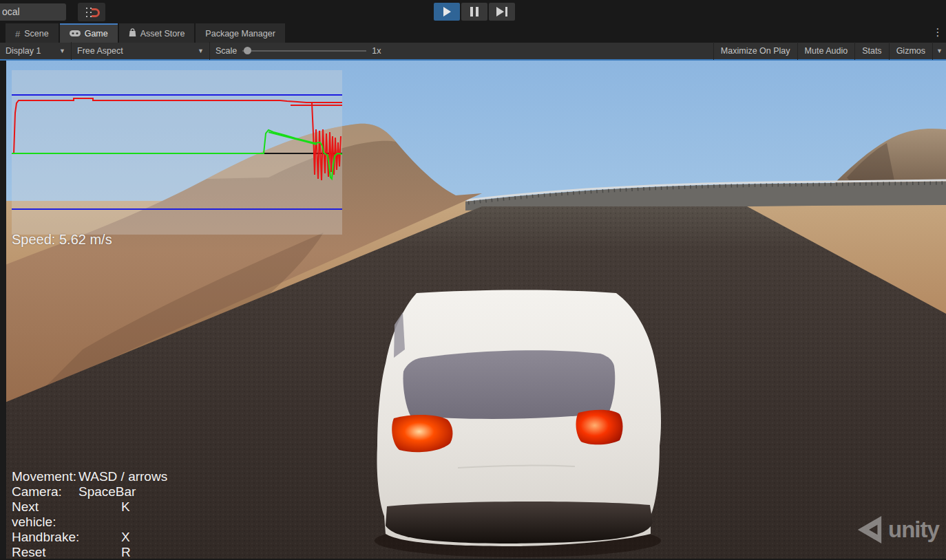 The width and height of the screenshot is (946, 560). Describe the element at coordinates (226, 51) in the screenshot. I see `scale-label: Scale` at that location.